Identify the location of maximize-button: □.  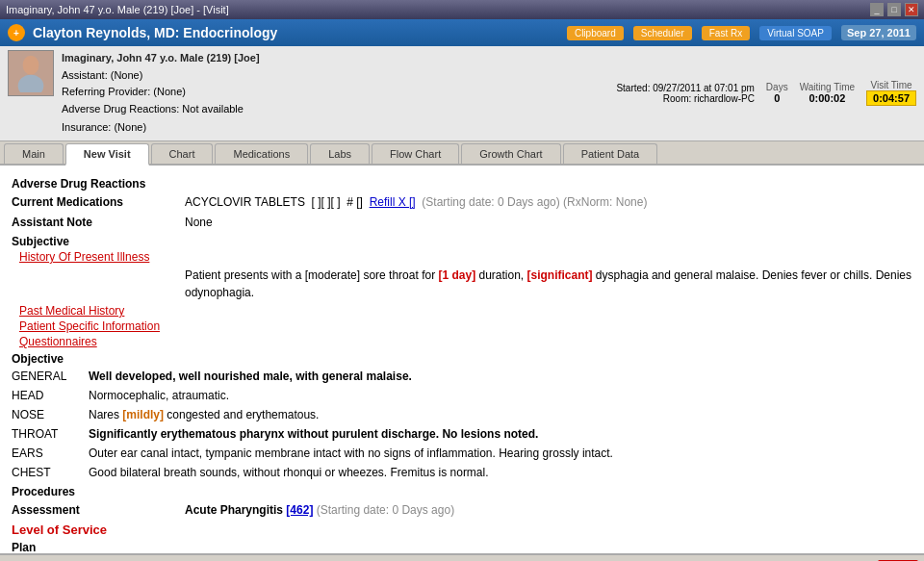
(894, 10).